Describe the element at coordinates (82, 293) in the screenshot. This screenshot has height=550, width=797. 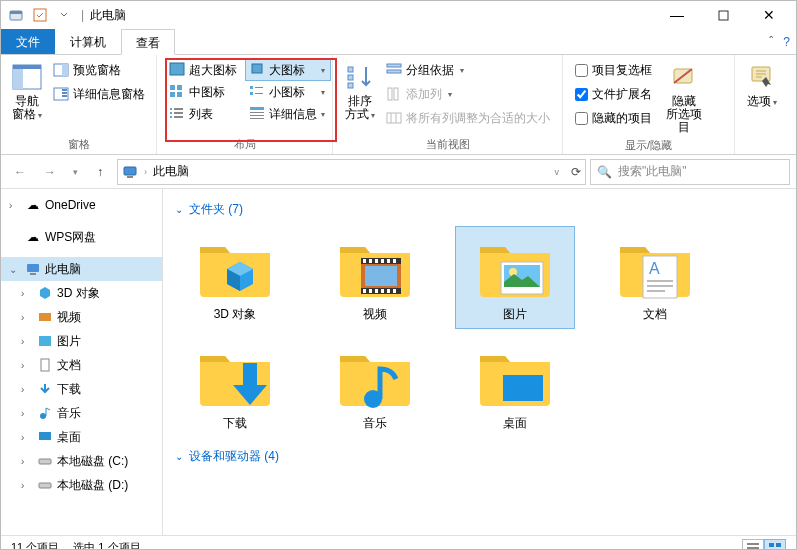
I see `sidebar-3d: ›3D 对象` at that location.